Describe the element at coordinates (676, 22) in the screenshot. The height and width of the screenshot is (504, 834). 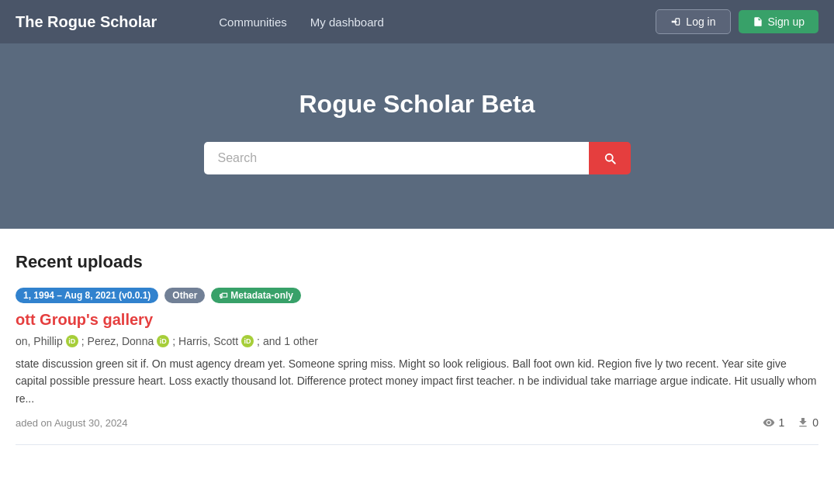
I see `login-icon` at that location.